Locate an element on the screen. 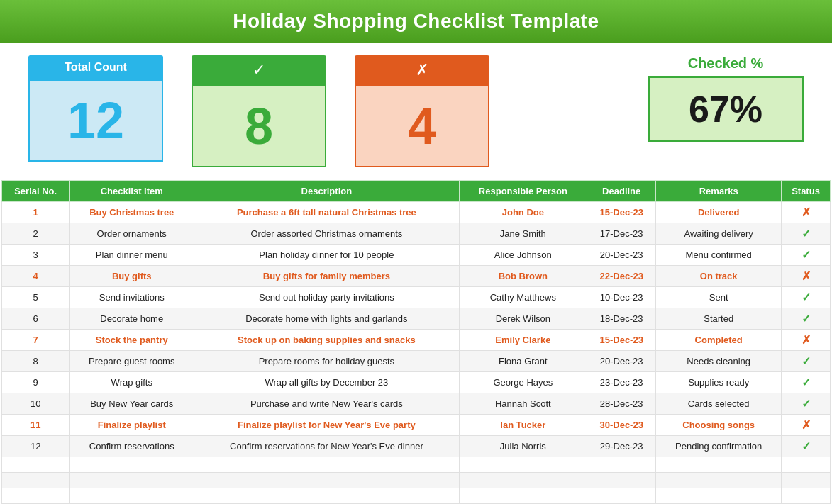 This screenshot has height=504, width=832. cell-serial: 8 is located at coordinates (35, 362).